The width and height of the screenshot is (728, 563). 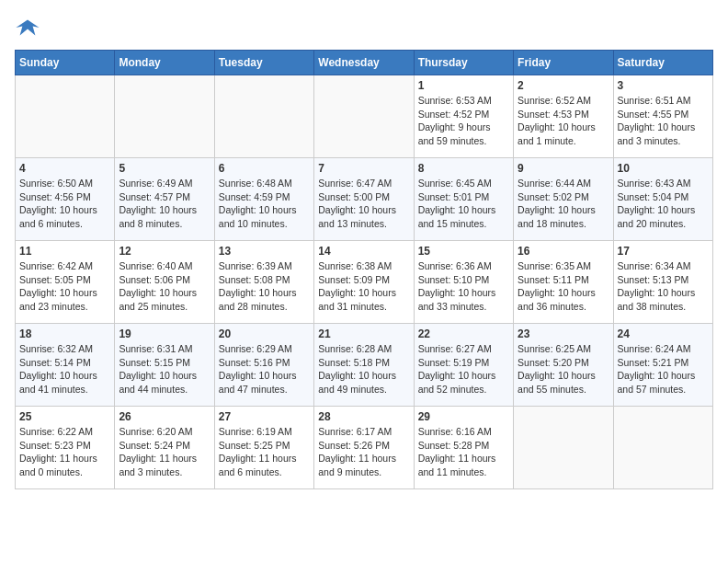 I want to click on calendar-week-row: 18Sunrise: 6:32 AM Sunset: 5:14 PM Dayli…, so click(x=364, y=365).